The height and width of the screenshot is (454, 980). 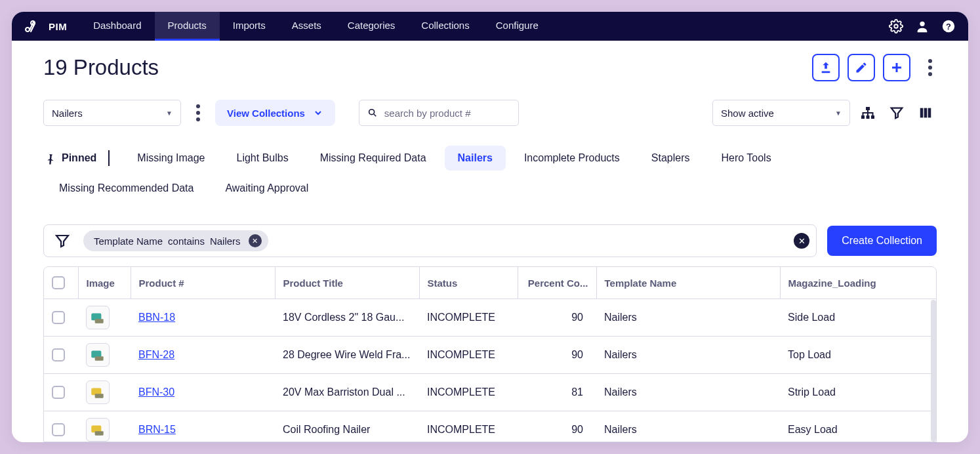 What do you see at coordinates (490, 68) in the screenshot?
I see `titlebar: 19 Products` at bounding box center [490, 68].